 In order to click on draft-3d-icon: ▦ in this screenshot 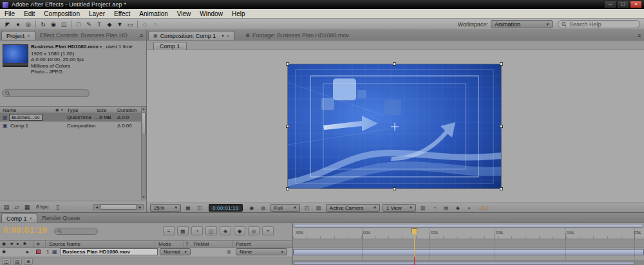, I will do `click(183, 231)`.